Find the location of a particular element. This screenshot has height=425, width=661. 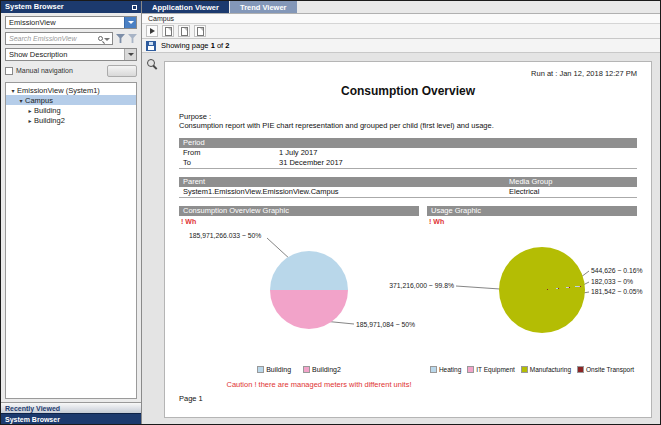

play-icon is located at coordinates (152, 31).